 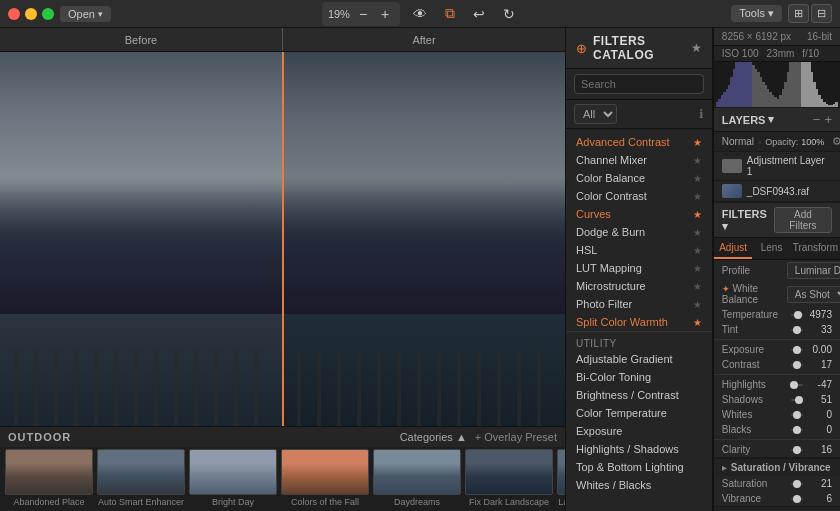 What do you see at coordinates (748, 120) in the screenshot?
I see `layers-title: LAYERS ▾` at bounding box center [748, 120].